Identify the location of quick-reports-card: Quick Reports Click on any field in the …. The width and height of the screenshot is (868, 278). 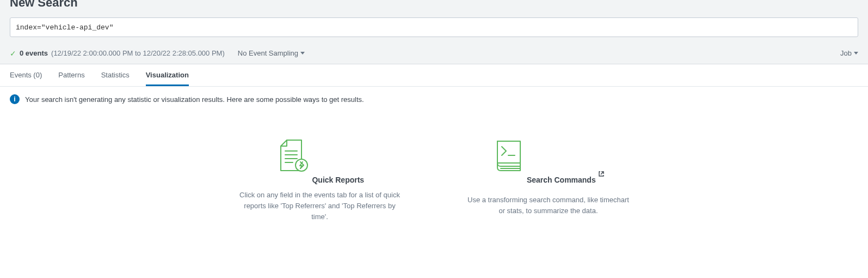
(320, 181).